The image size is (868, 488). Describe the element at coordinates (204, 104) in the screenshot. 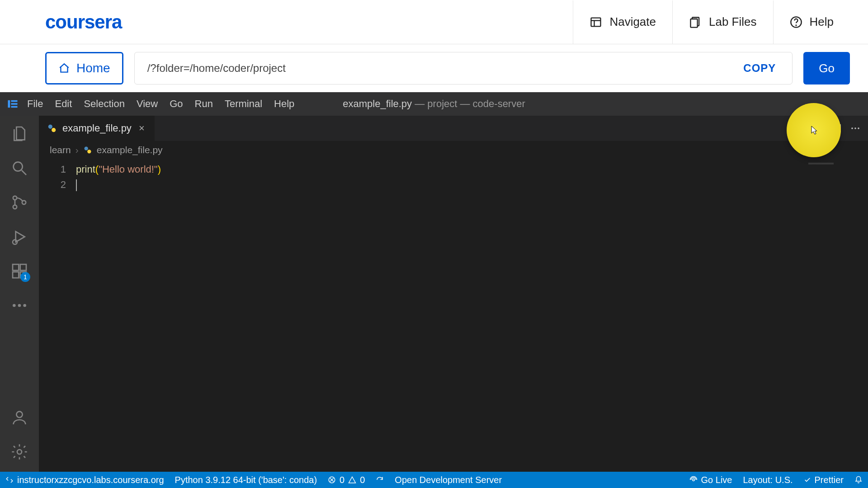

I see `menu-run: Run` at that location.